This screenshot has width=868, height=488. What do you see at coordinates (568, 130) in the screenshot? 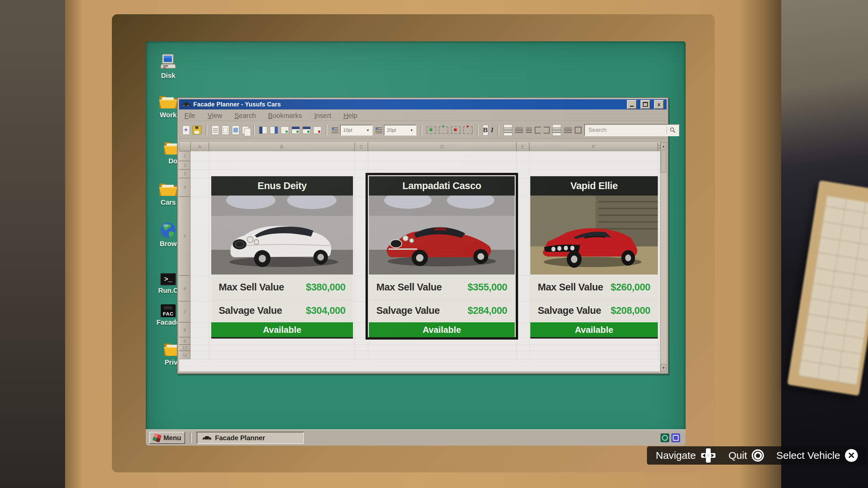
I see `line-spacing-button` at bounding box center [568, 130].